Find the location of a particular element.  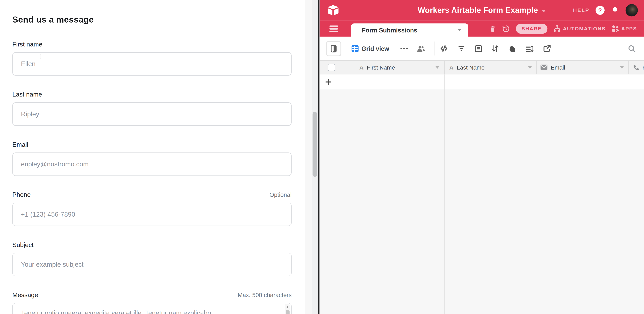

message-label: Message is located at coordinates (25, 295).